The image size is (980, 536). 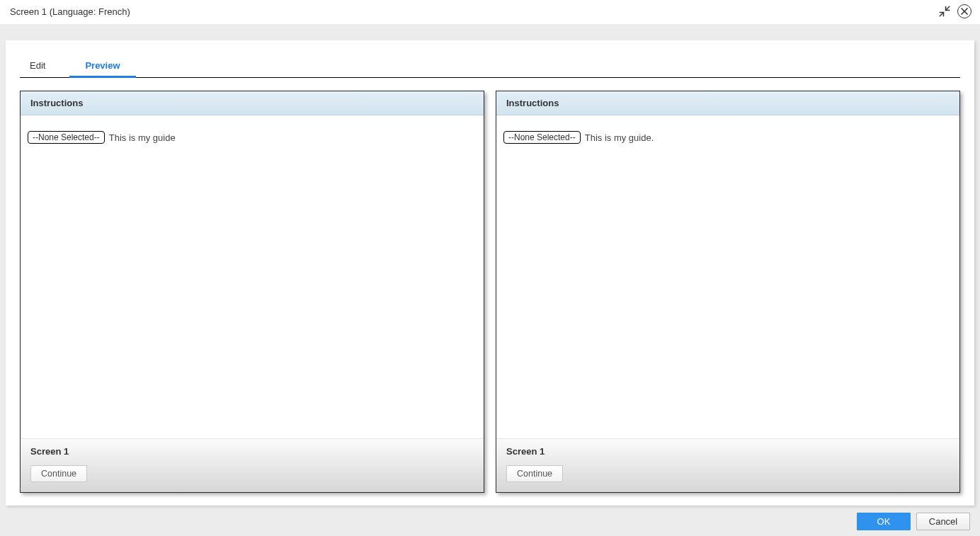 I want to click on guide-row: --None Selected-- This is my guide., so click(x=728, y=137).